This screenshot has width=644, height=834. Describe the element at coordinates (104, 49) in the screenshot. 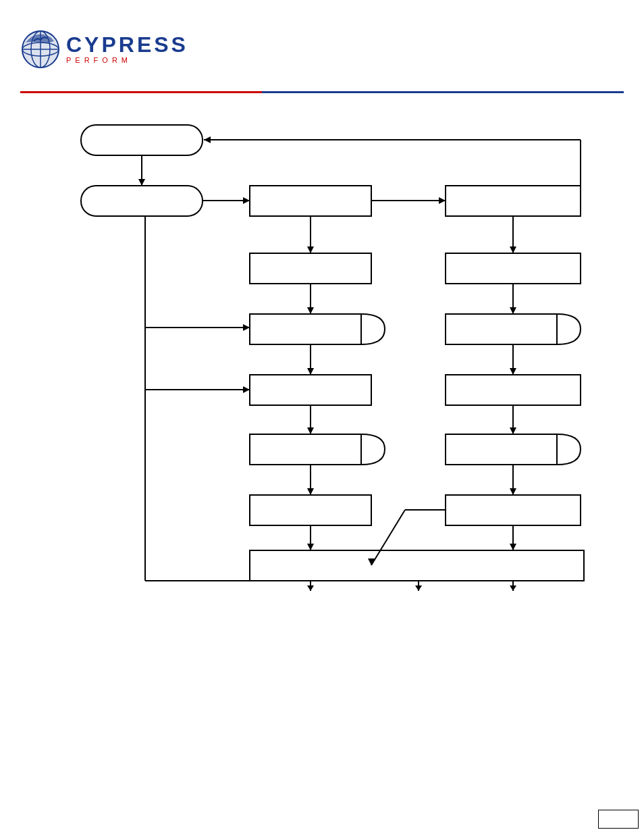

I see `logo-area: CYPRESS PERFORM` at that location.